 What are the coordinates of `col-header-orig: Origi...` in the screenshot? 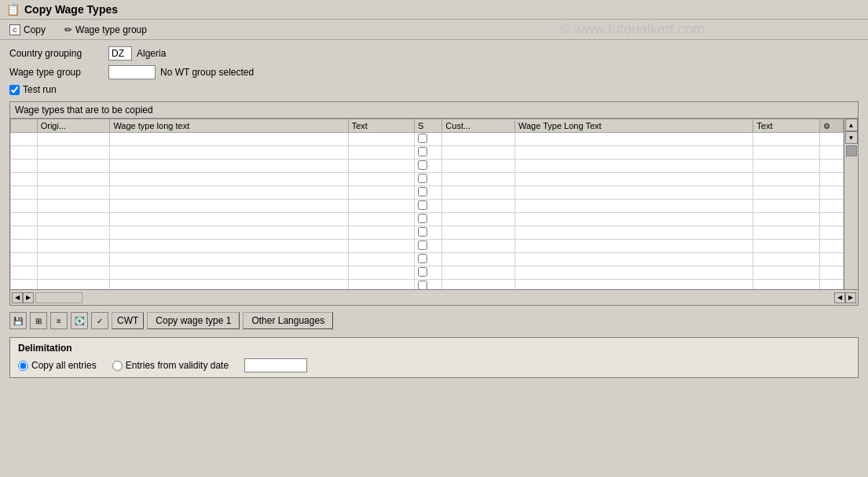 It's located at (74, 126).